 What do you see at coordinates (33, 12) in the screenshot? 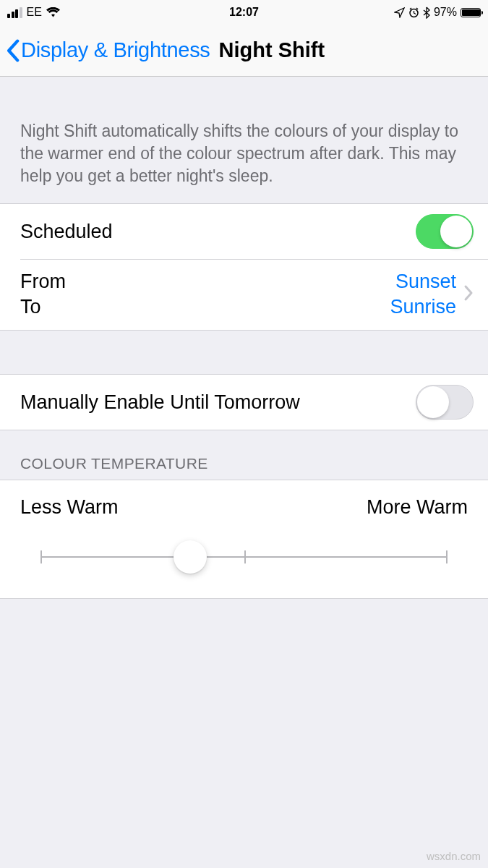
I see `status-left: EE` at bounding box center [33, 12].